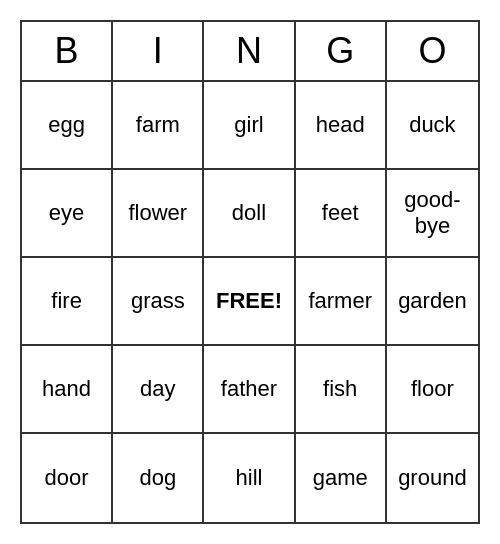 Image resolution: width=500 pixels, height=544 pixels. I want to click on bingo-cell-r2c1: eye, so click(68, 214).